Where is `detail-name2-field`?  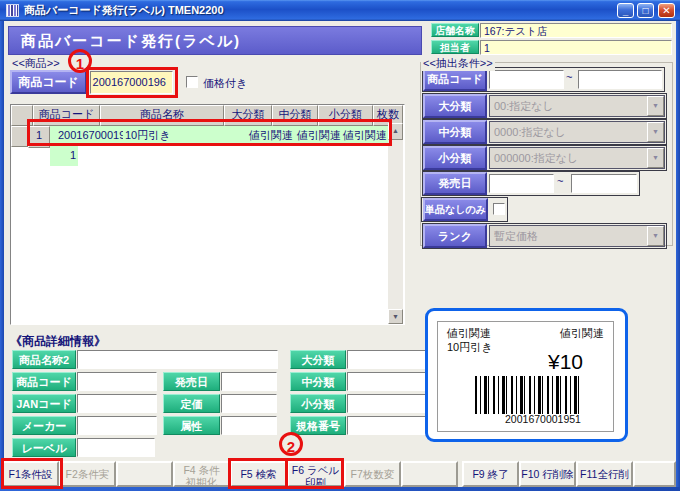
detail-name2-field is located at coordinates (178, 360).